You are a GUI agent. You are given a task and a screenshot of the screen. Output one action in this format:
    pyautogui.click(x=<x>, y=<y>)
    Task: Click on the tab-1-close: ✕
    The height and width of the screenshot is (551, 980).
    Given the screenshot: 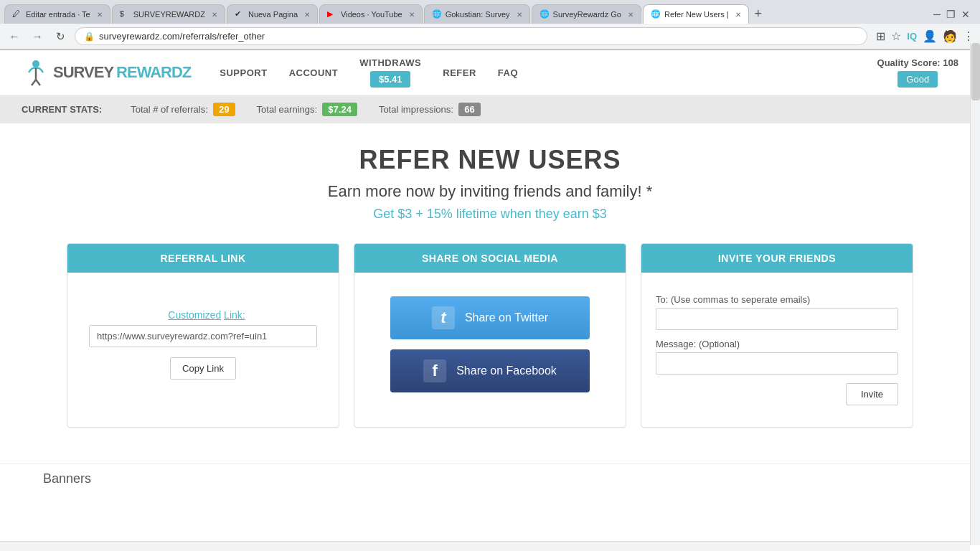 What is the action you would take?
    pyautogui.click(x=100, y=14)
    